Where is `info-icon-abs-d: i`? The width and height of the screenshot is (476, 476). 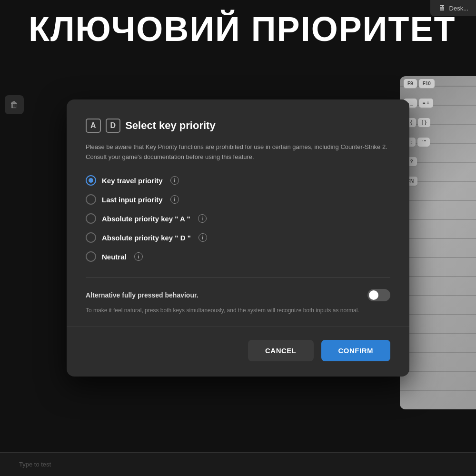
info-icon-abs-d: i is located at coordinates (203, 238).